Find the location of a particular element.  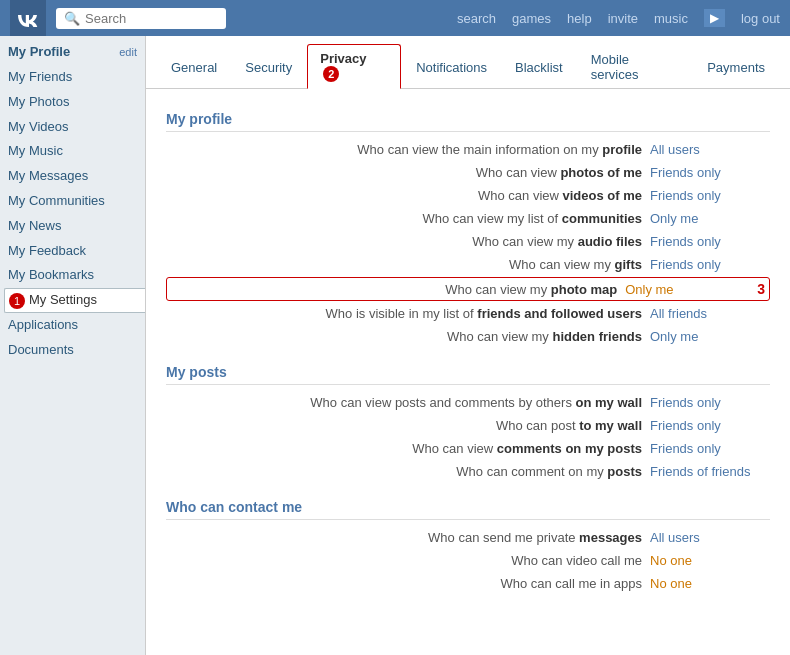

privacy-row: Who can view my audio files Friends only is located at coordinates (468, 242).